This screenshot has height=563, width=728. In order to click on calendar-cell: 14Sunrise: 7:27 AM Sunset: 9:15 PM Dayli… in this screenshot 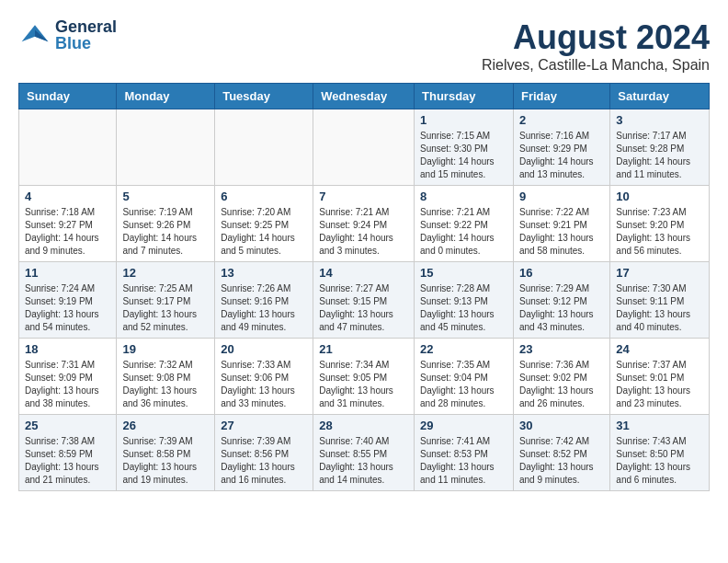, I will do `click(364, 300)`.